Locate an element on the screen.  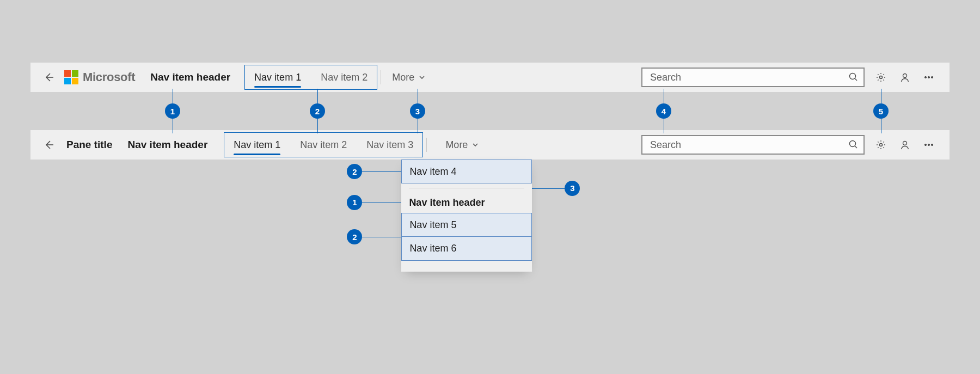
more-overflow-menu: Nav item 4 Nav item header Nav item 5 Na… is located at coordinates (467, 216).